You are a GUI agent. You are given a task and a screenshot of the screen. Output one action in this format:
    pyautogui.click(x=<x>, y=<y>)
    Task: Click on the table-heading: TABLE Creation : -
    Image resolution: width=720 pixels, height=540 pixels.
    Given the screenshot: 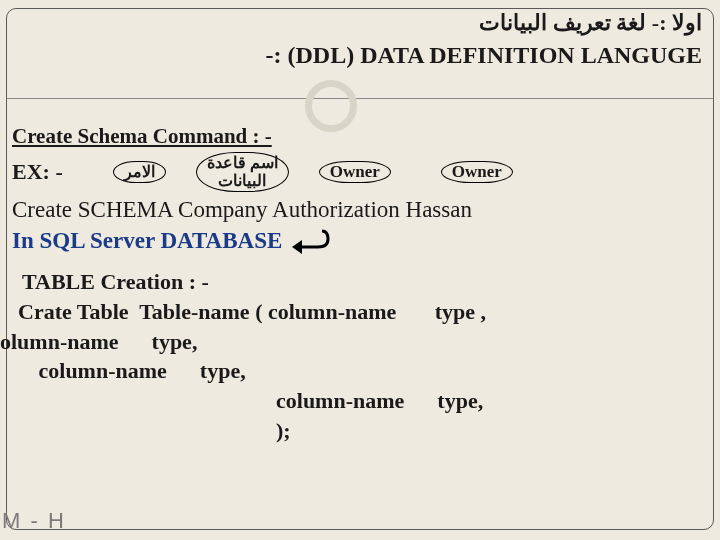 What is the action you would take?
    pyautogui.click(x=365, y=282)
    